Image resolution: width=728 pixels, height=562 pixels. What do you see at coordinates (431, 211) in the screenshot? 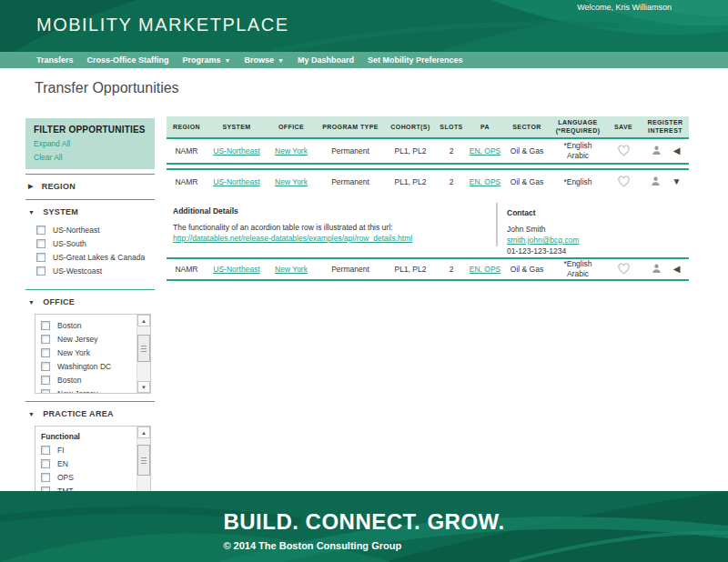
I see `additional-details-title: Additional Details` at bounding box center [431, 211].